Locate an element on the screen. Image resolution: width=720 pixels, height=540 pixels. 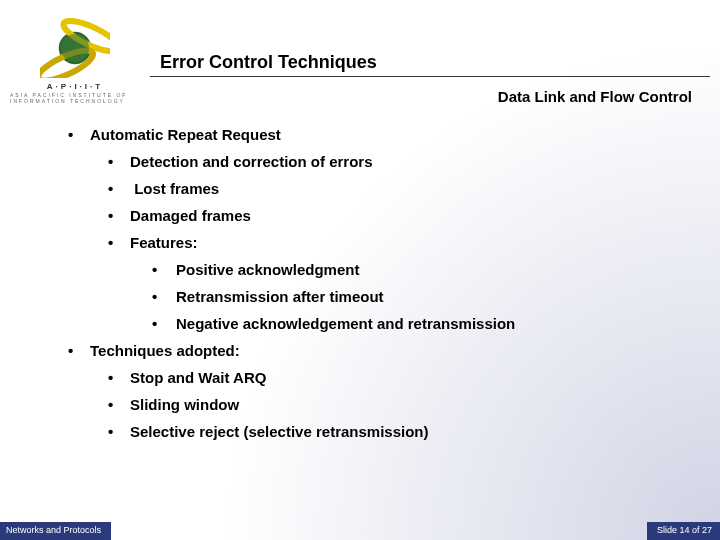
bullet-text: Stop and Wait ARQ is located at coordinates (198, 378).